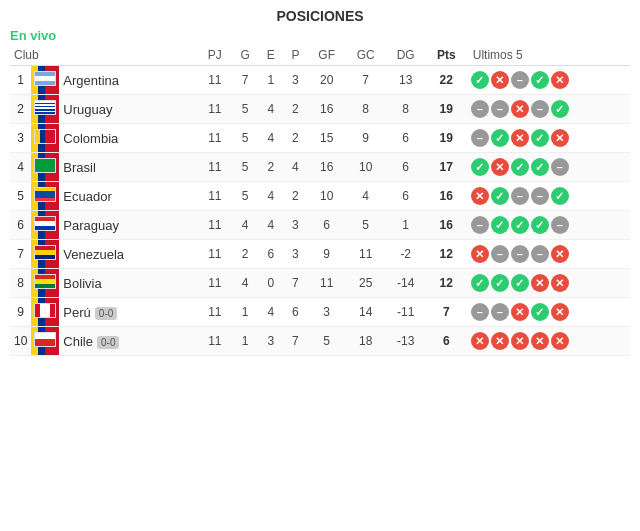 This screenshot has width=640, height=531. Describe the element at coordinates (20, 312) in the screenshot. I see `position: 9` at that location.